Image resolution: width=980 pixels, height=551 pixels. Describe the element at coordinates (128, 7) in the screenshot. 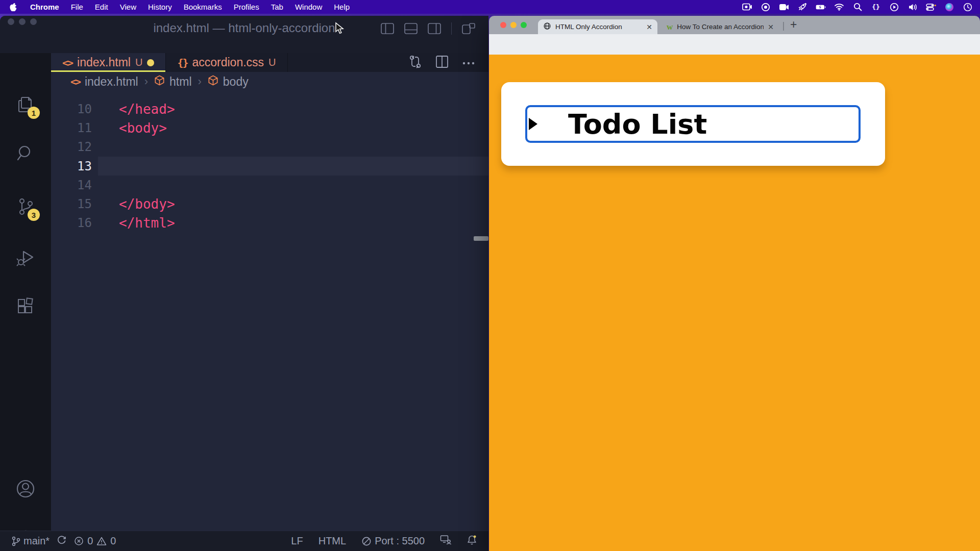

I see `menubar-item-view: View` at that location.